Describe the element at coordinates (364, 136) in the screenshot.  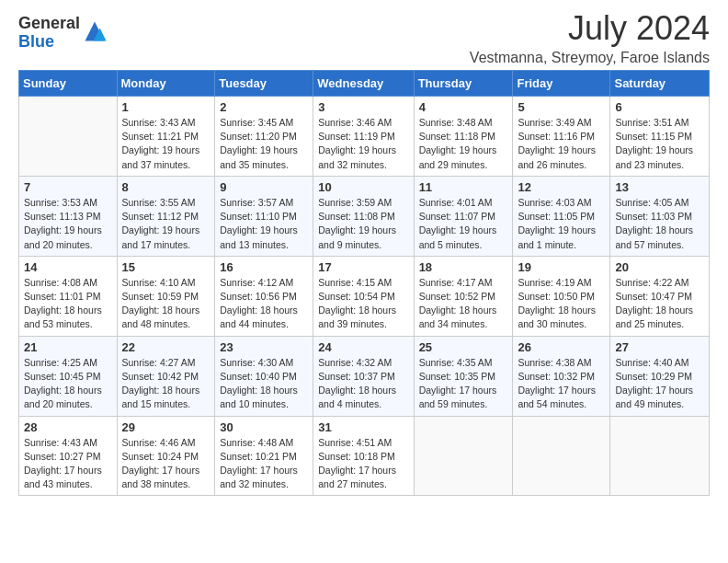
I see `week-row-0: 1Sunrise: 3:43 AMSunset: 11:21 PMDayligh…` at that location.